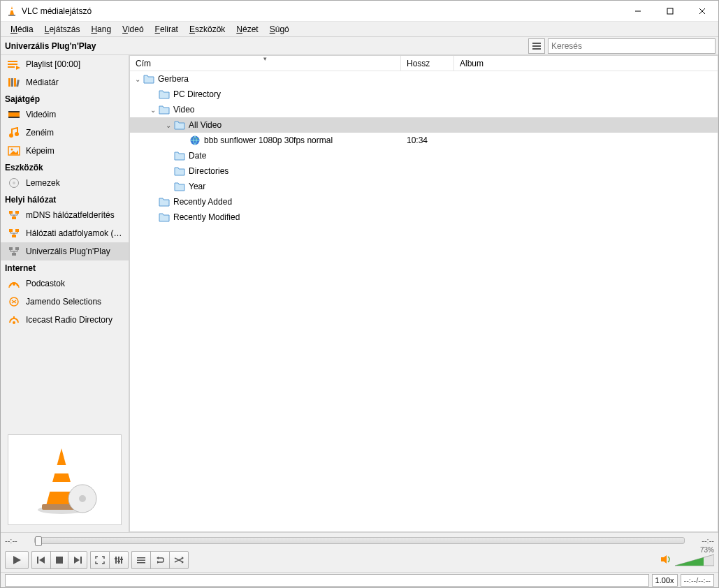 The image size is (719, 588). I want to click on loop-button, so click(159, 560).